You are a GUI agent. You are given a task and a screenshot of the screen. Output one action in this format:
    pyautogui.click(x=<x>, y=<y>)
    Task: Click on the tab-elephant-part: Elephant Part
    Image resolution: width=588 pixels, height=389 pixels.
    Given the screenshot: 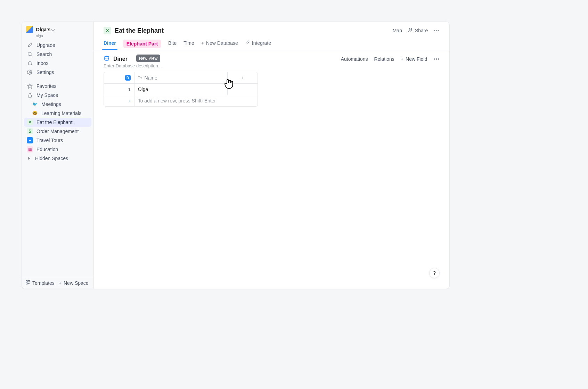 What is the action you would take?
    pyautogui.click(x=142, y=44)
    